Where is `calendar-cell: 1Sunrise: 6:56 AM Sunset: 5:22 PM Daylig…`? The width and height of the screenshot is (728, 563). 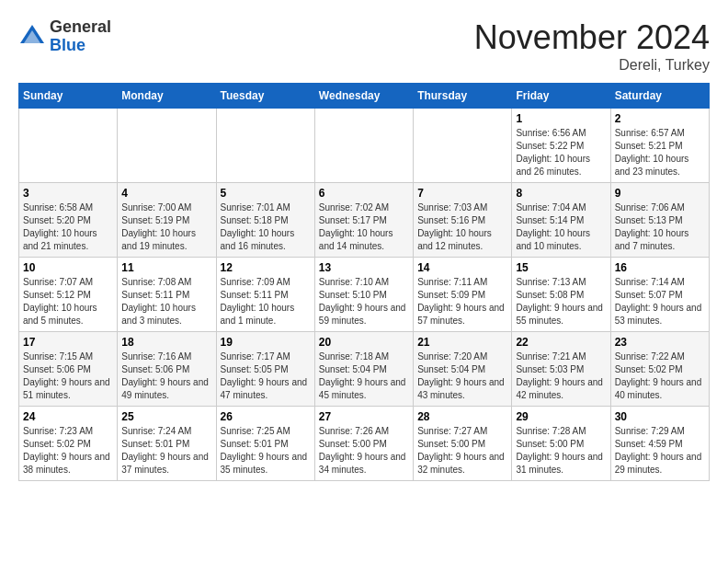 calendar-cell: 1Sunrise: 6:56 AM Sunset: 5:22 PM Daylig… is located at coordinates (561, 145).